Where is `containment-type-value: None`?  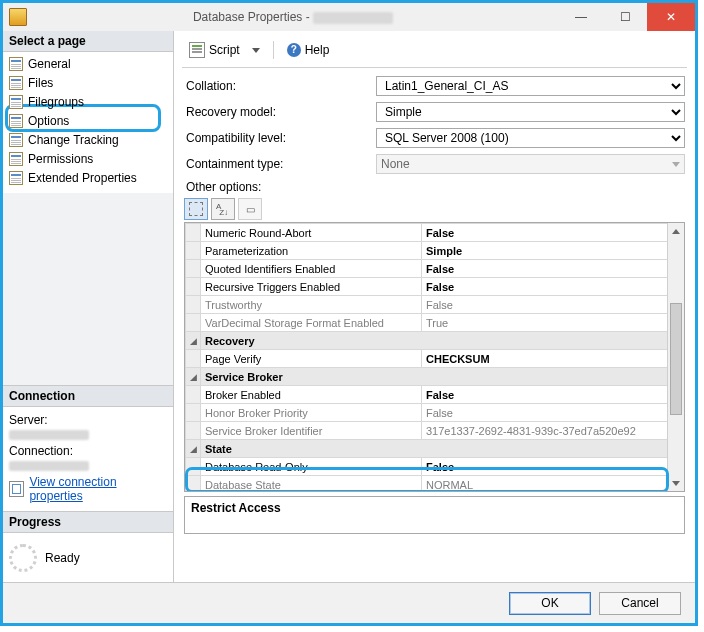 containment-type-value: None is located at coordinates (396, 164).